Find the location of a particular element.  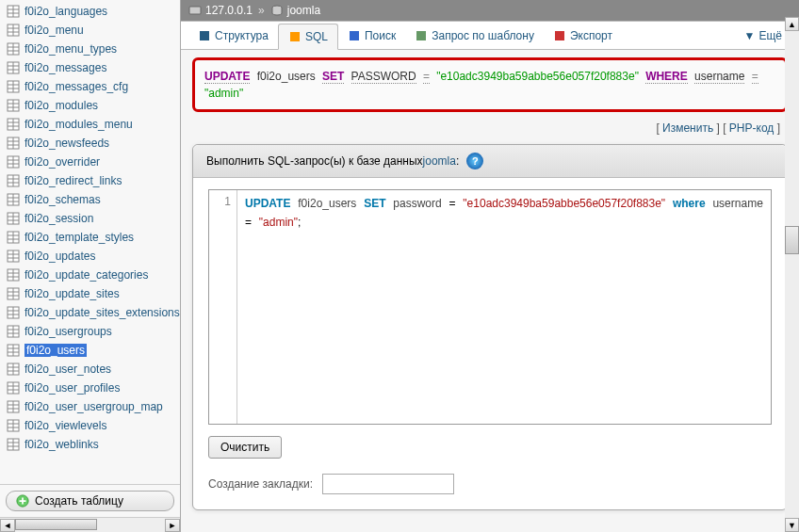

query-links: [ Изменить ] [ PHP-код ] is located at coordinates (490, 131).